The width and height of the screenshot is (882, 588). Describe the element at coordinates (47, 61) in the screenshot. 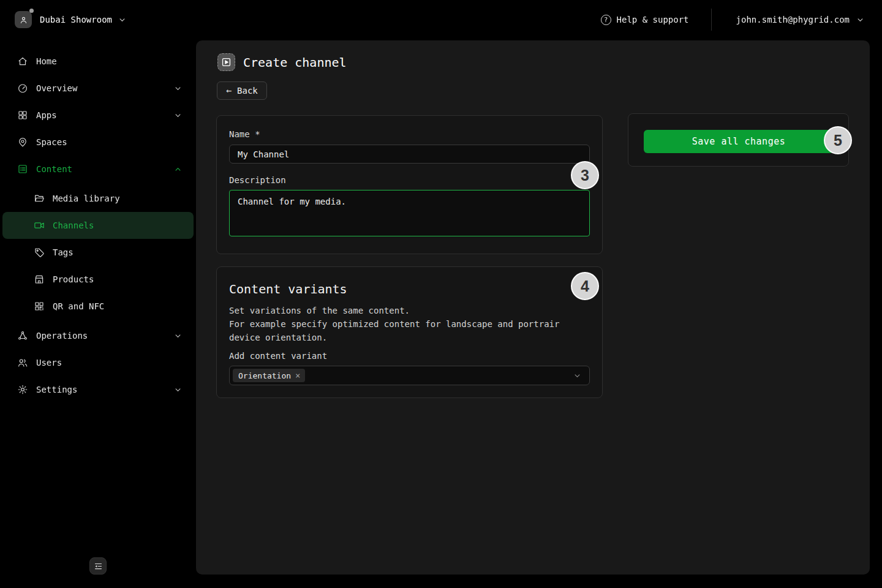

I see `sidebar-item-label: Home` at that location.